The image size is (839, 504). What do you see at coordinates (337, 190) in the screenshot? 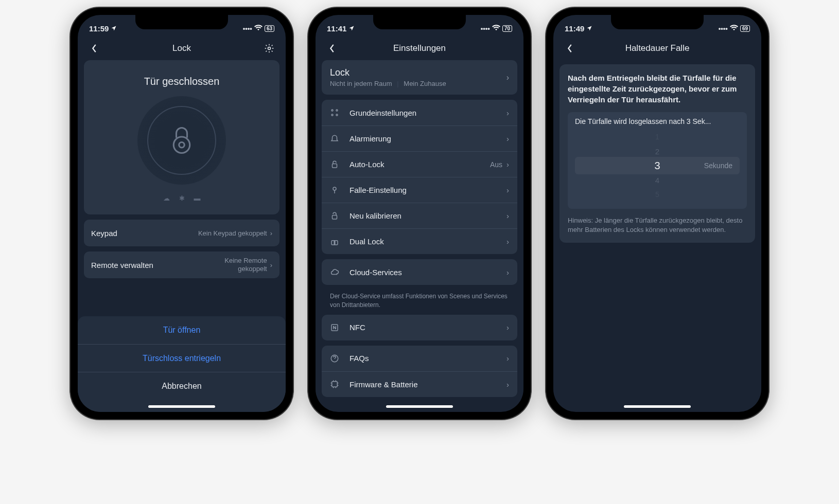
I see `latch-icon` at bounding box center [337, 190].